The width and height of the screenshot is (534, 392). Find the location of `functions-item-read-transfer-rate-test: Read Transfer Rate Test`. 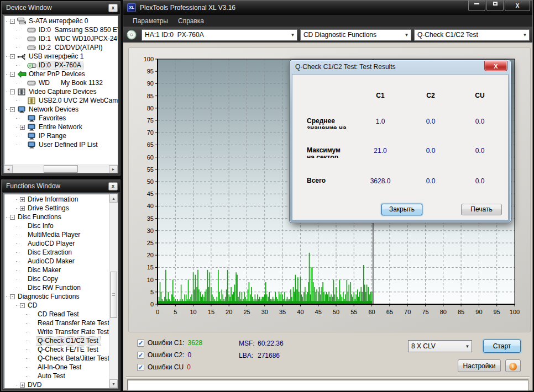

functions-item-read-transfer-rate-test: Read Transfer Rate Test is located at coordinates (56, 323).